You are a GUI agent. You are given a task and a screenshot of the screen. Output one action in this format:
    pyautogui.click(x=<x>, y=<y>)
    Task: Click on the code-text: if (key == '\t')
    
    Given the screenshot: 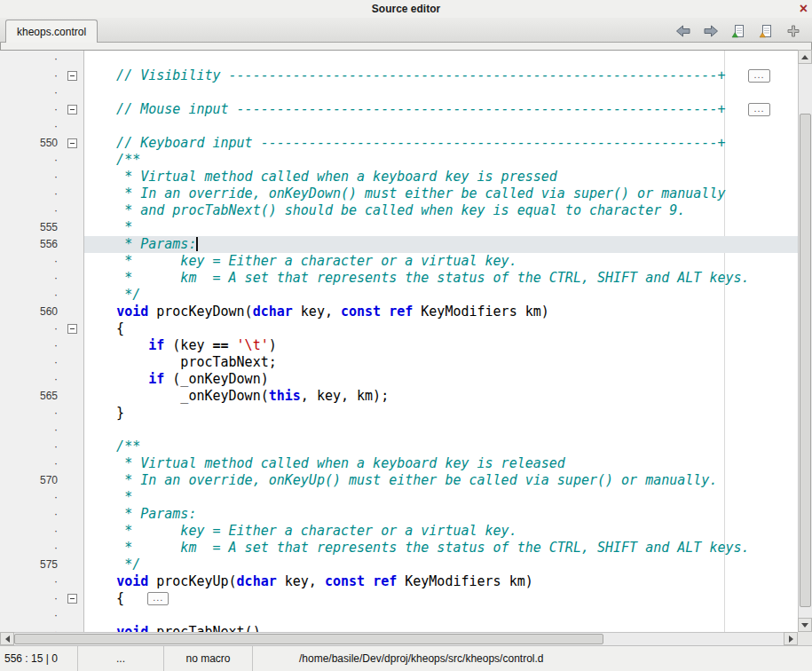 What is the action you would take?
    pyautogui.click(x=441, y=346)
    